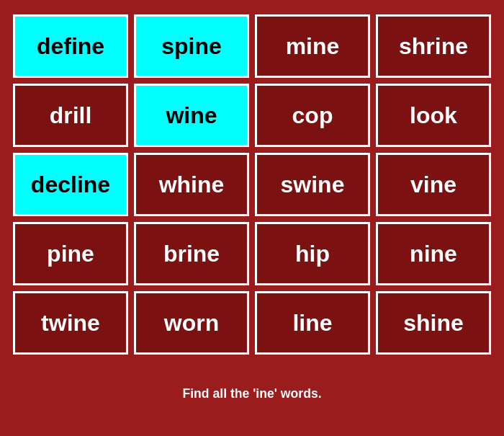 The width and height of the screenshot is (504, 436). What do you see at coordinates (192, 46) in the screenshot?
I see `word-cell-spine: spine` at bounding box center [192, 46].